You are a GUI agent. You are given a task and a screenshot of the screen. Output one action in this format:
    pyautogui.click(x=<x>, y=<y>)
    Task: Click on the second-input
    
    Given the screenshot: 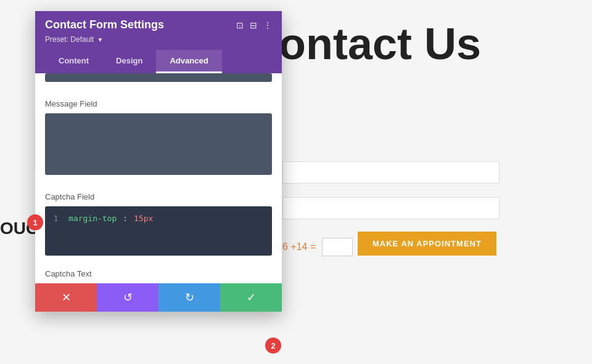 What is the action you would take?
    pyautogui.click(x=391, y=208)
    